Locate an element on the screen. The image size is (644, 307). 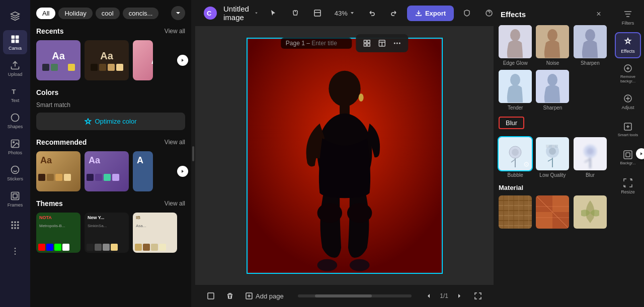
delete-page-button is located at coordinates (230, 296).